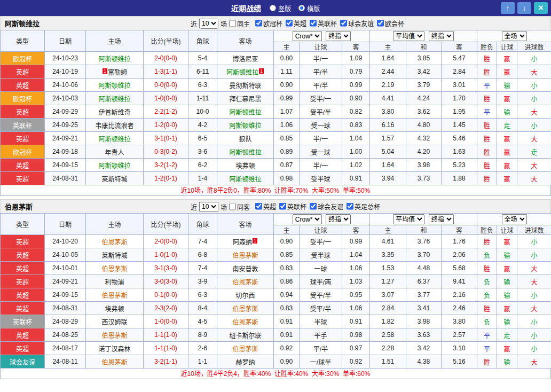 The width and height of the screenshot is (551, 392). What do you see at coordinates (321, 152) in the screenshot?
I see `cell-odds: 受一球` at bounding box center [321, 152].